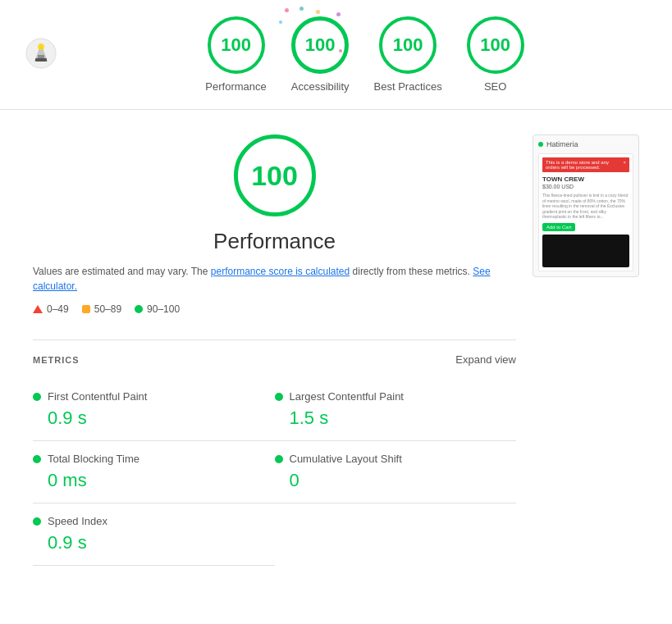 This screenshot has width=672, height=624. What do you see at coordinates (107, 309) in the screenshot?
I see `legend-row: 0–49 50–89 90–100` at bounding box center [107, 309].